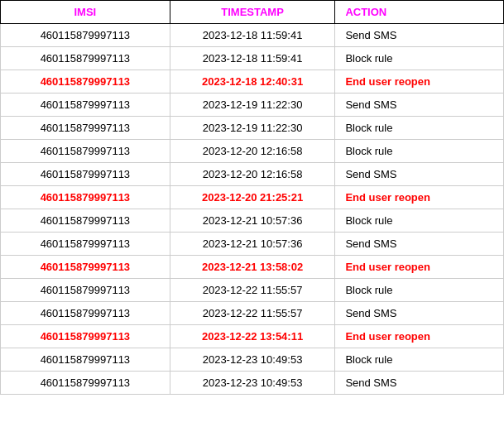 The height and width of the screenshot is (446, 504). What do you see at coordinates (252, 198) in the screenshot?
I see `table-row: 4601158799971132023-12-20 21:25:21End us…` at bounding box center [252, 198].